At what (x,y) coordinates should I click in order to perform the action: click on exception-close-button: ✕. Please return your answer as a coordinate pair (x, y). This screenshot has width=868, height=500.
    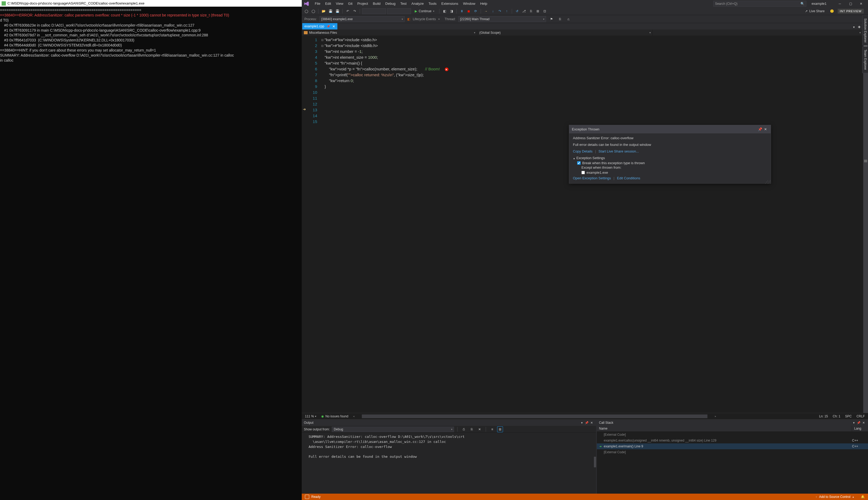
    Looking at the image, I should click on (766, 129).